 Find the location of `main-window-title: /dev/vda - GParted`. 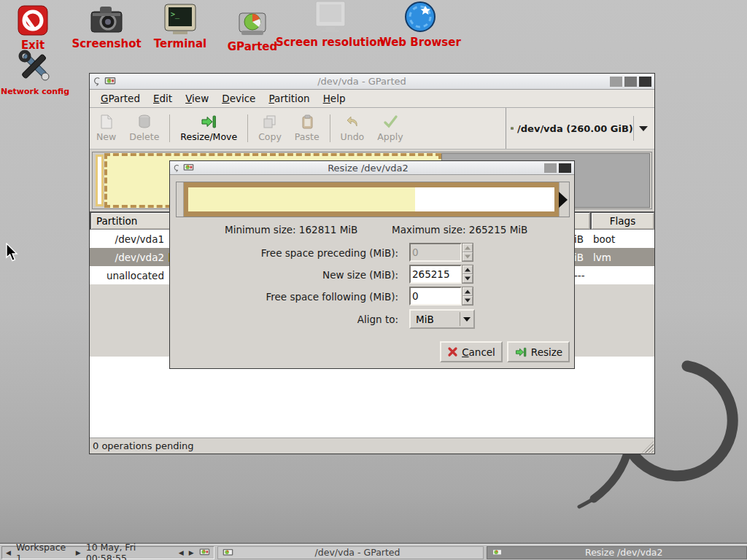

main-window-title: /dev/vda - GParted is located at coordinates (362, 82).